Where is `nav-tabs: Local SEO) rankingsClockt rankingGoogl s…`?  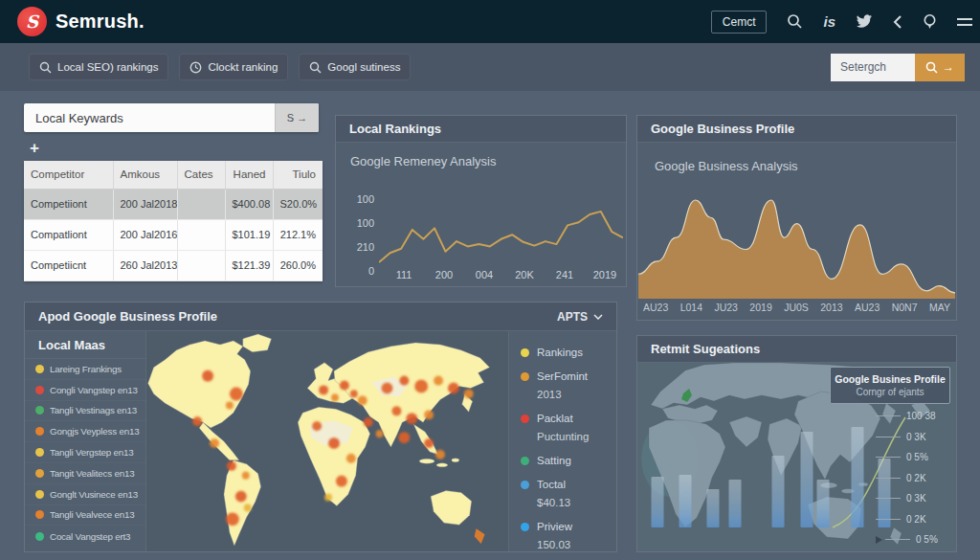
nav-tabs: Local SEO) rankingsClockt rankingGoogl s… is located at coordinates (211, 67).